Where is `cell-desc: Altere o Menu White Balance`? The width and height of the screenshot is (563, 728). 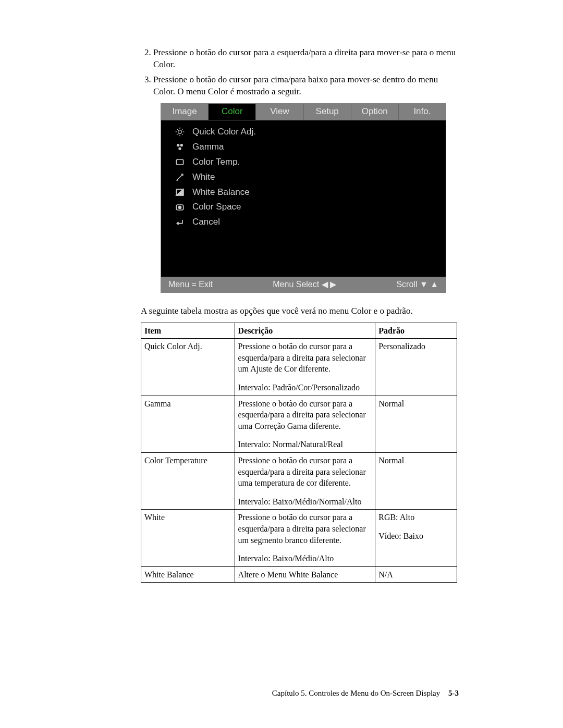
cell-desc: Altere o Menu White Balance is located at coordinates (305, 574).